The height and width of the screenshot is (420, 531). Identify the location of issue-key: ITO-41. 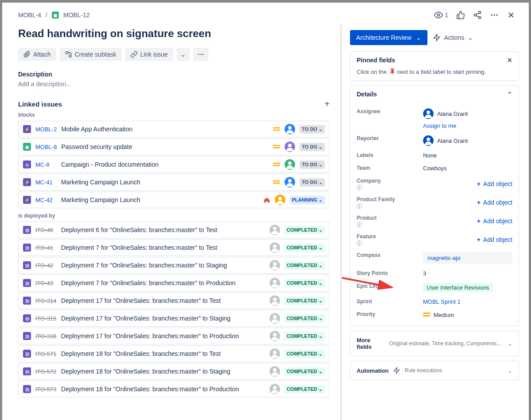
(46, 248).